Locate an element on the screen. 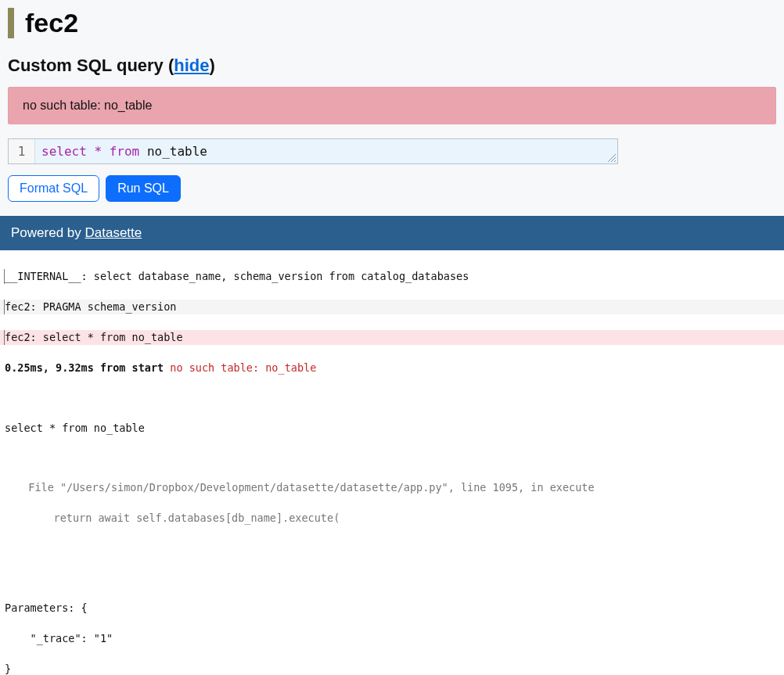 The height and width of the screenshot is (675, 784). datasette-link: Datasette is located at coordinates (114, 233).